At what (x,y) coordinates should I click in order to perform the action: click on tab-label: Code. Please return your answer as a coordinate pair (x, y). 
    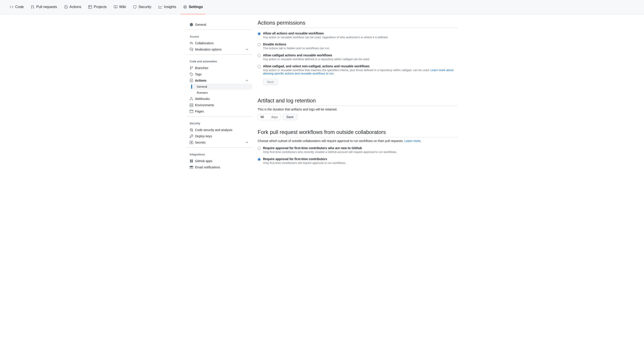
    Looking at the image, I should click on (20, 7).